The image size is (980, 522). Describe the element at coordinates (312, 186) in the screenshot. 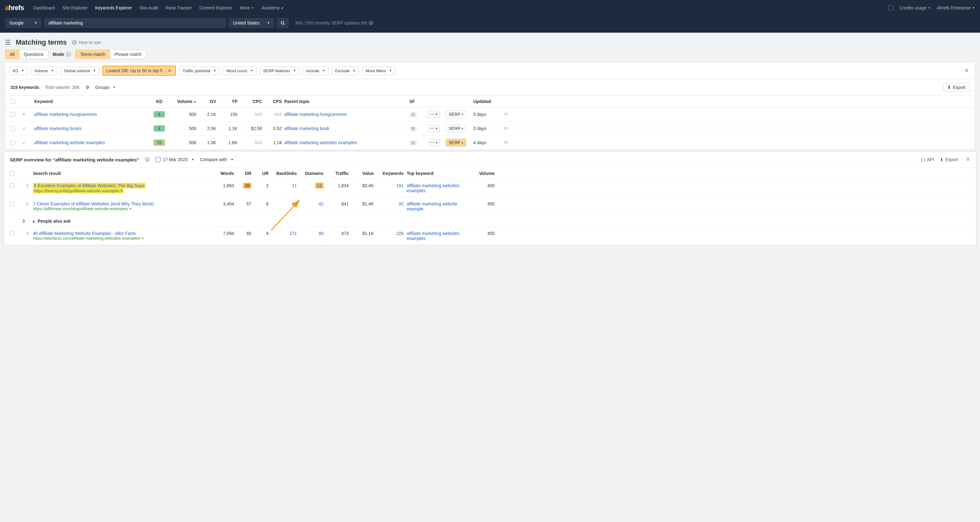

I see `domains-cell: 11` at that location.